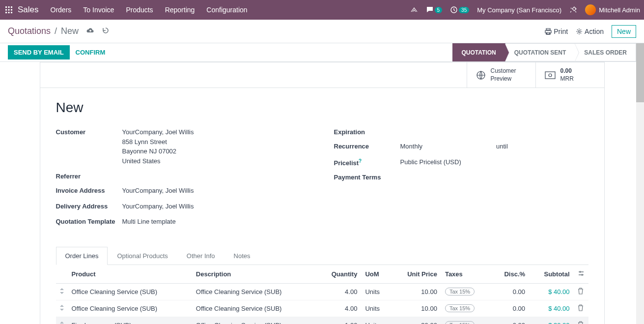 This screenshot has width=644, height=324. Describe the element at coordinates (570, 75) in the screenshot. I see `mrr-button: 0.00 MRR` at that location.